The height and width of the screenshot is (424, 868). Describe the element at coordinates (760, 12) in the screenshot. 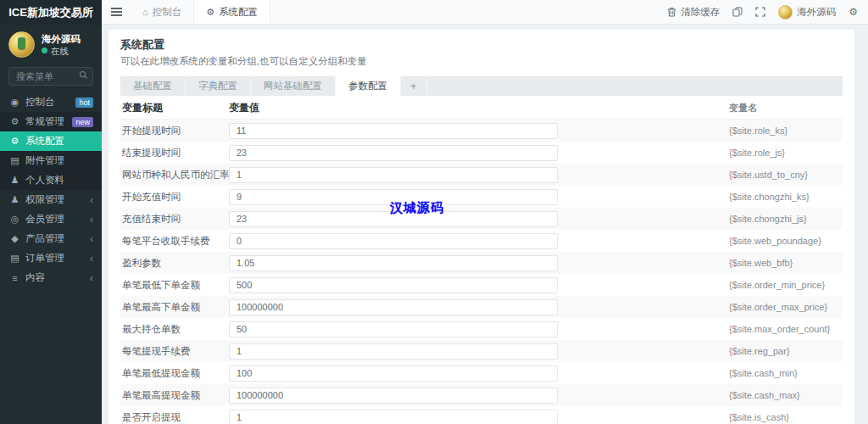

I see `fullscreen-icon` at that location.